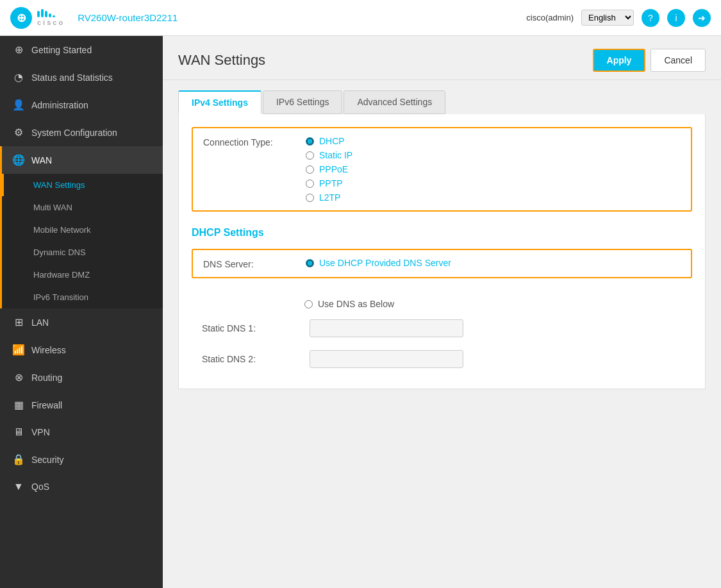  I want to click on connection-static-option: Static IP, so click(329, 155).